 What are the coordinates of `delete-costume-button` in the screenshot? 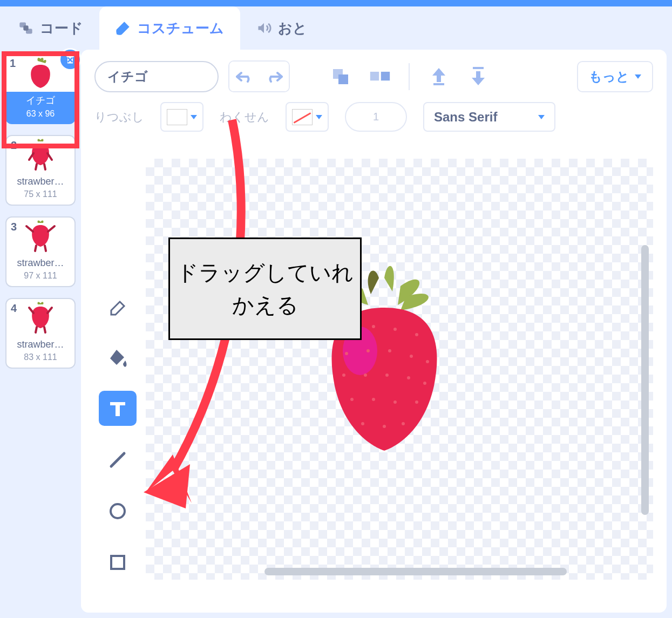 It's located at (70, 59).